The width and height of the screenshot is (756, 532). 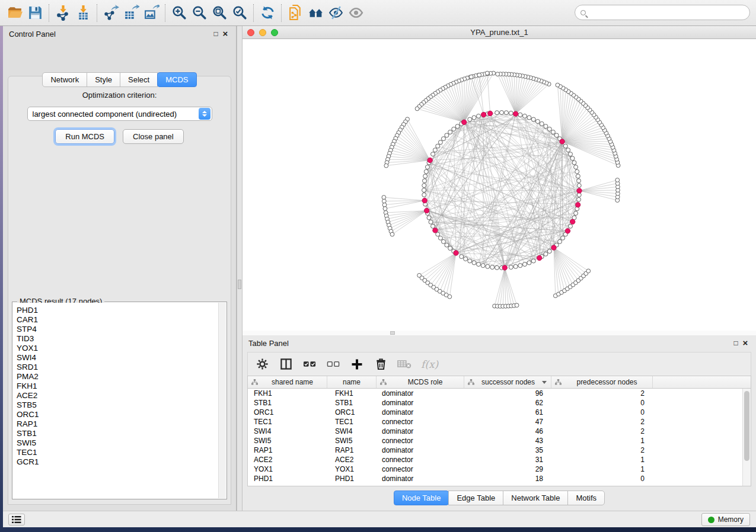 I want to click on export-table-icon, so click(x=131, y=13).